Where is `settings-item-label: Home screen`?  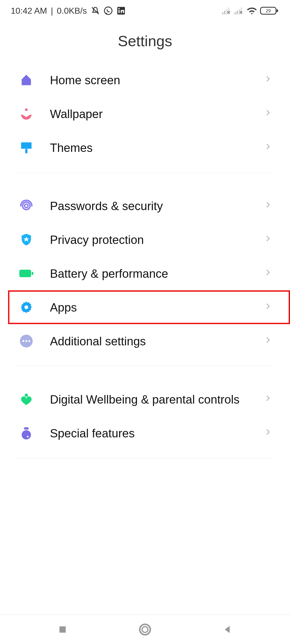 settings-item-label: Home screen is located at coordinates (157, 80).